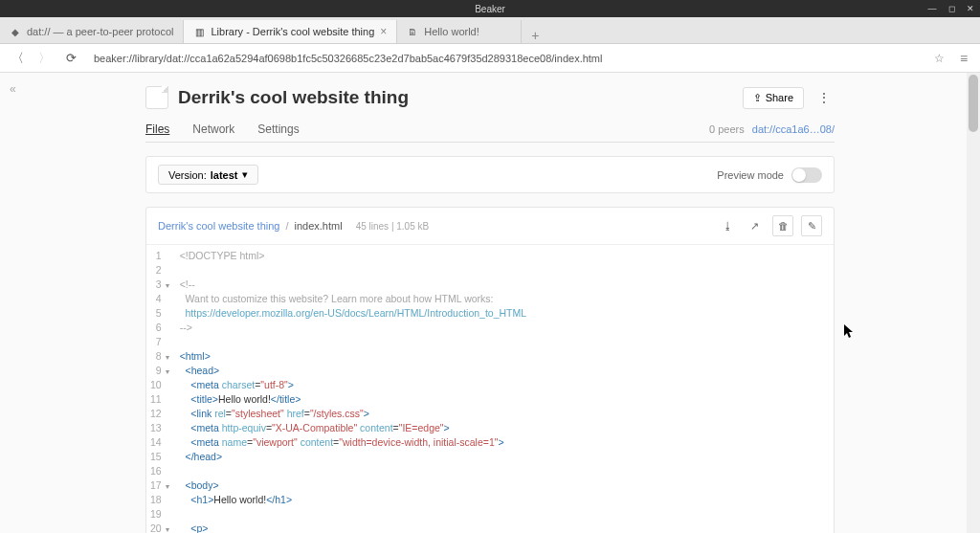 The image size is (980, 533). Describe the element at coordinates (490, 10) in the screenshot. I see `window-title: Beaker` at that location.